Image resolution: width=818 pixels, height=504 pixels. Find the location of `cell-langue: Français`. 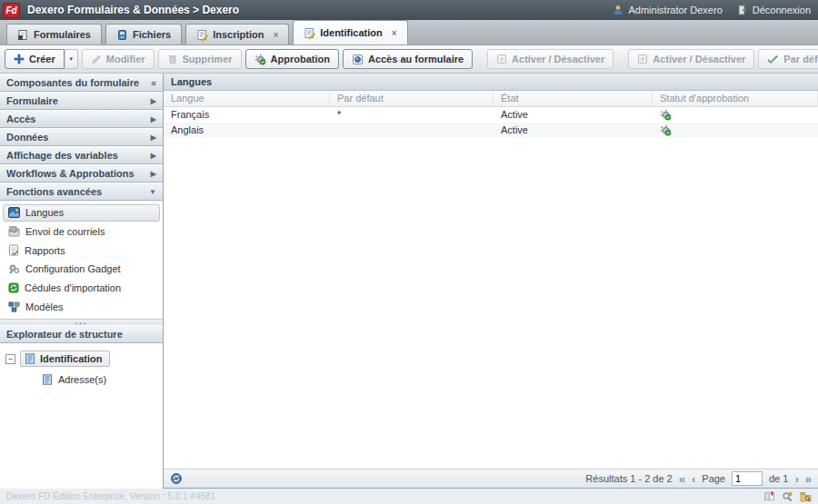

cell-langue: Français is located at coordinates (247, 114).